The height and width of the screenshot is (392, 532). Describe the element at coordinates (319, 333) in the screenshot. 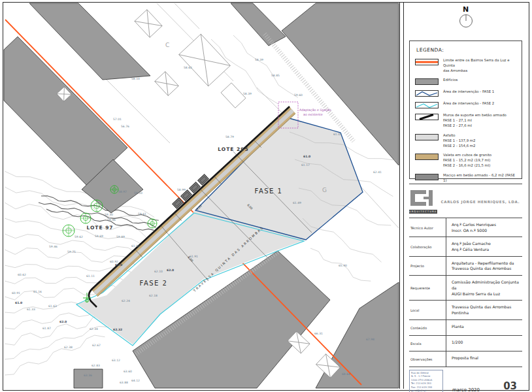

I see `elevation-label: 66.31` at that location.